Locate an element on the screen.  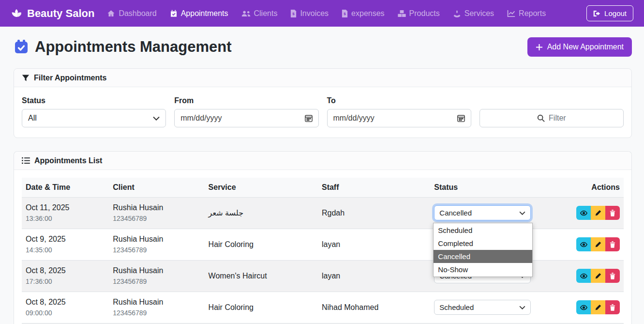
to-date-input: mm/dd/yyyy is located at coordinates (399, 118).